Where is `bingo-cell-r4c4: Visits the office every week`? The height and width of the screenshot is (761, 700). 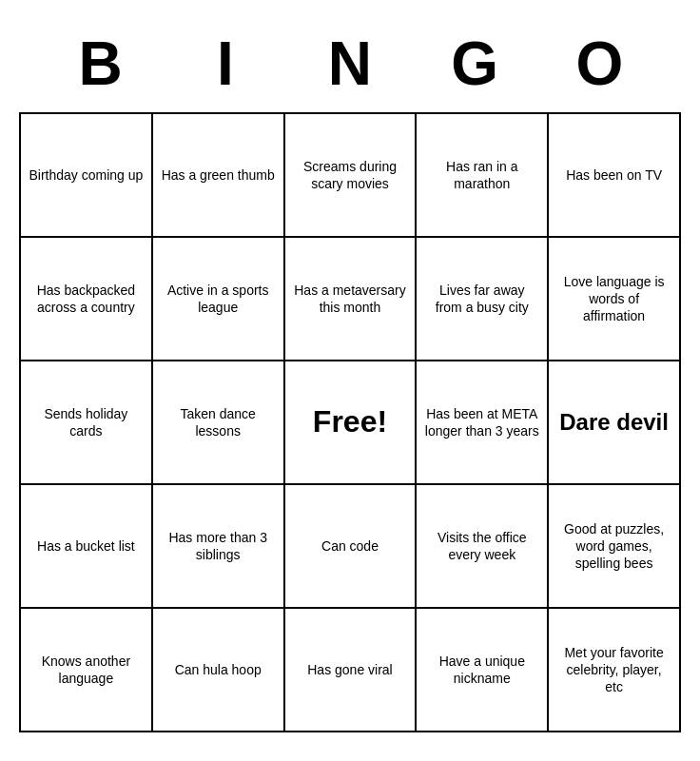 bingo-cell-r4c4: Visits the office every week is located at coordinates (483, 547).